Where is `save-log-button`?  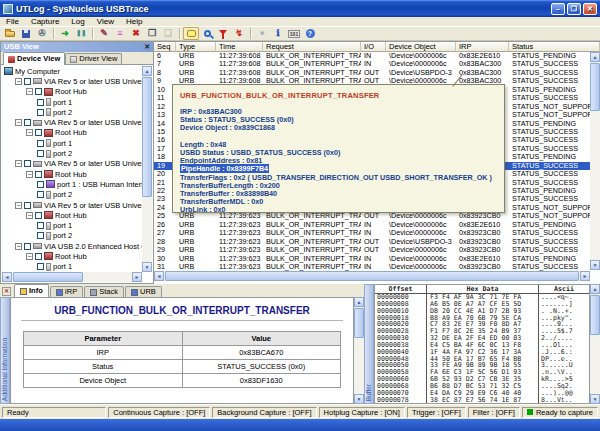
save-log-button is located at coordinates (26, 34).